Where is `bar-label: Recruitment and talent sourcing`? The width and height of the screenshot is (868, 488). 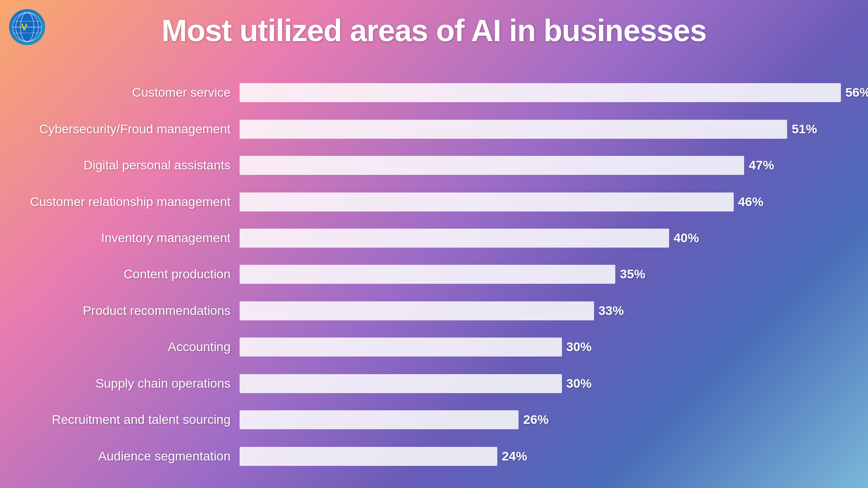 bar-label: Recruitment and talent sourcing is located at coordinates (124, 420).